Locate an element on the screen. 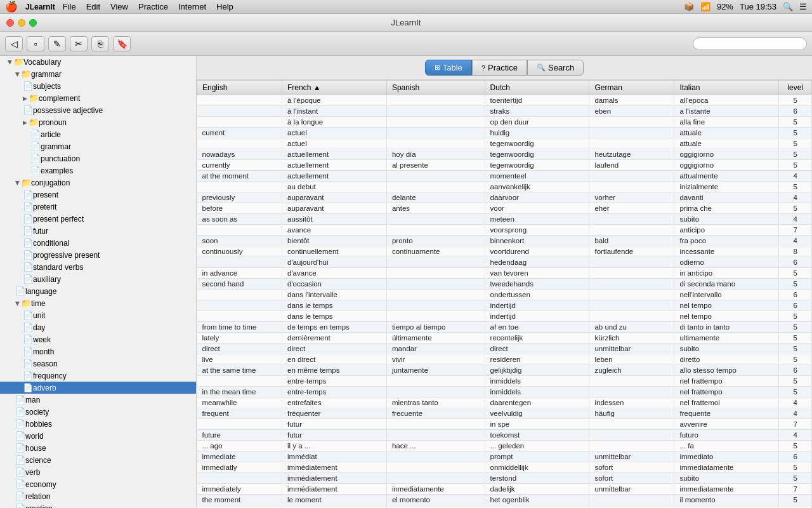  sidebar-item-progressive-present: 📄 progressive present is located at coordinates (98, 255).